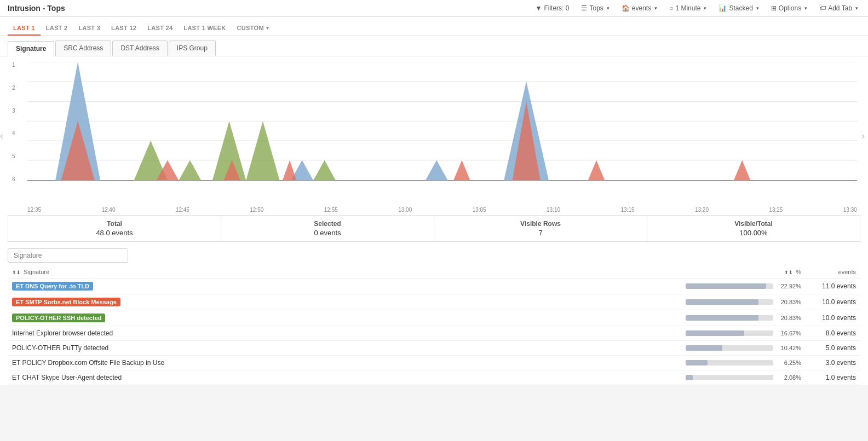 The image size is (868, 441). Describe the element at coordinates (740, 333) in the screenshot. I see `bar-cell: 16.67%` at that location.